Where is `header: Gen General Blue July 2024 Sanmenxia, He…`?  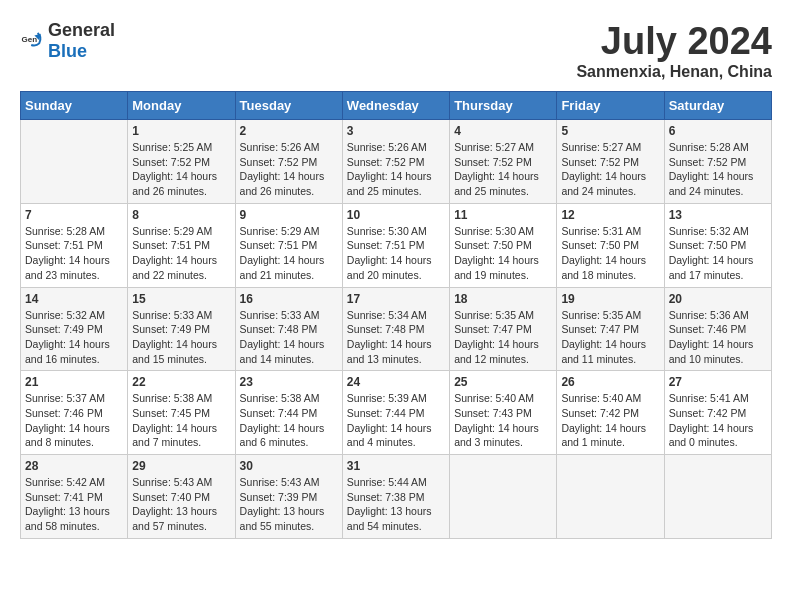
header: Gen General Blue July 2024 Sanmenxia, He… is located at coordinates (396, 50).